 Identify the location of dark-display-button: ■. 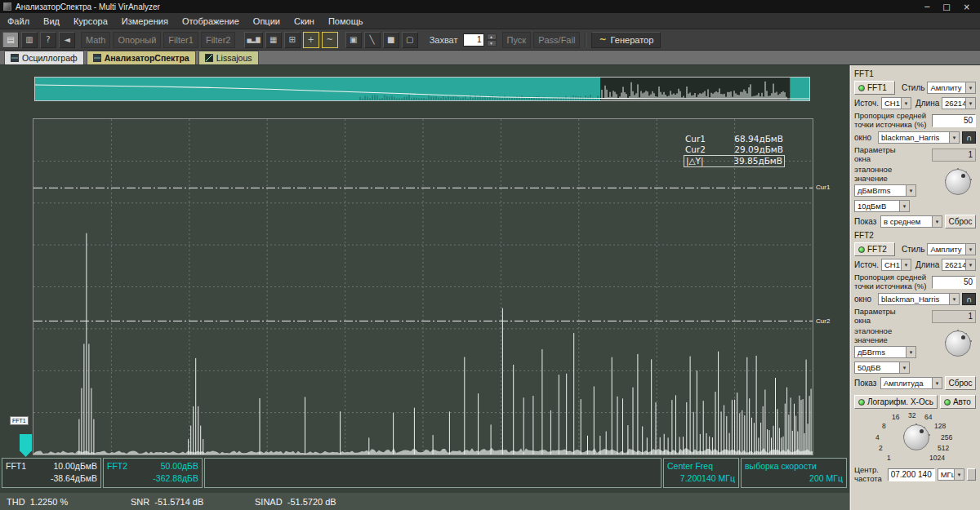
(391, 40).